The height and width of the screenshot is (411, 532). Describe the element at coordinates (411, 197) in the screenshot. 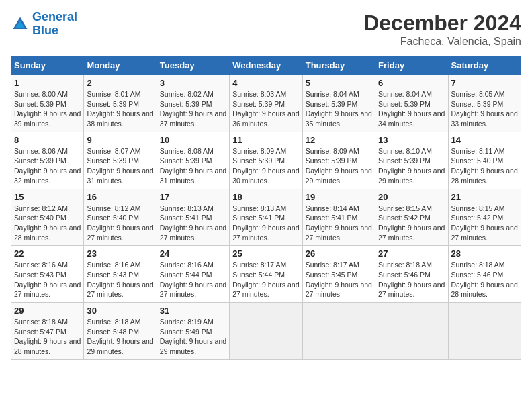

I see `day-number: 20` at that location.